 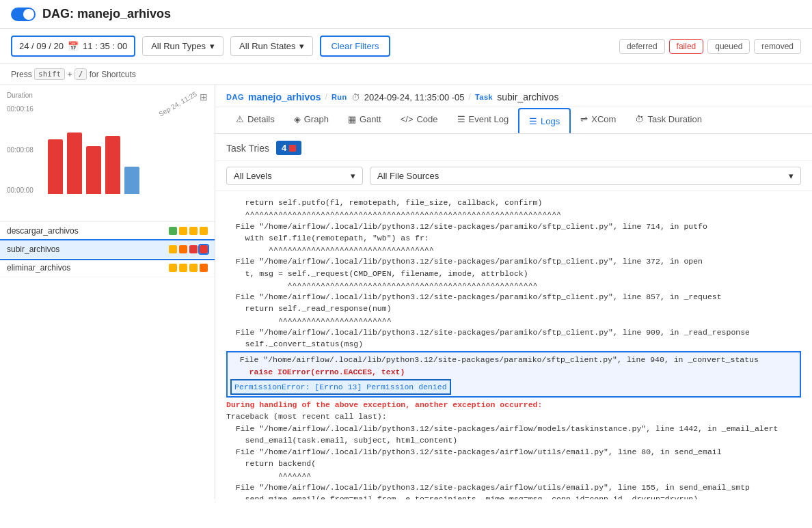 I want to click on dot-y1, so click(x=173, y=249).